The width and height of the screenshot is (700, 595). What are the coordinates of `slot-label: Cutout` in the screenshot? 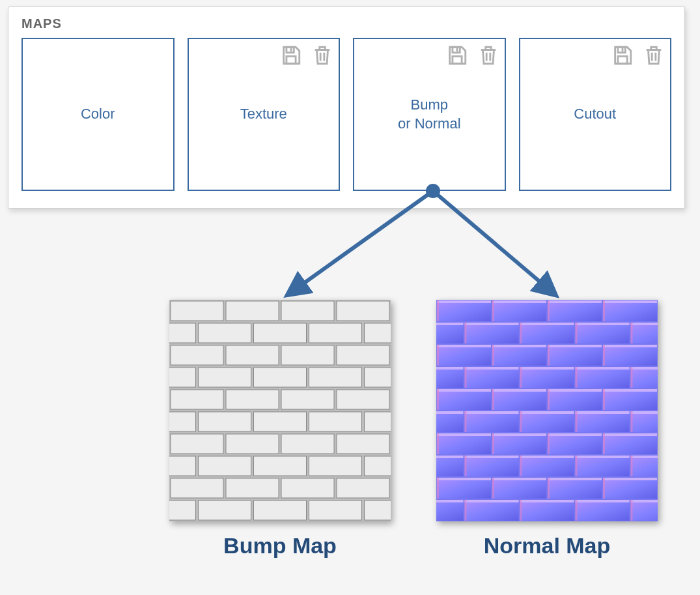 It's located at (595, 115).